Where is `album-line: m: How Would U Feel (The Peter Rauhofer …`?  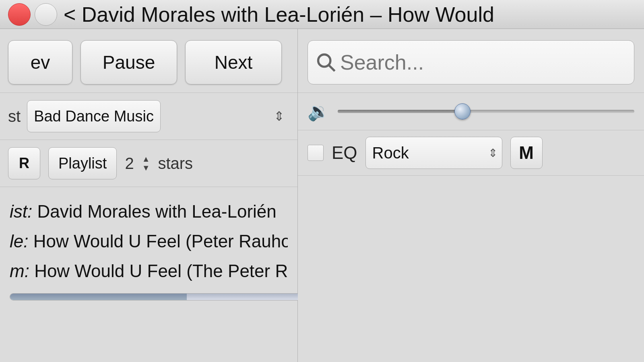
album-line: m: How Would U Feel (The Peter Rauhofer … is located at coordinates (149, 271).